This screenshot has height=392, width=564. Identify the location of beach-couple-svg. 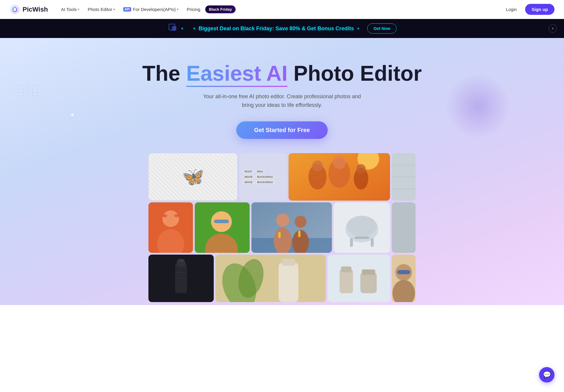
(291, 228).